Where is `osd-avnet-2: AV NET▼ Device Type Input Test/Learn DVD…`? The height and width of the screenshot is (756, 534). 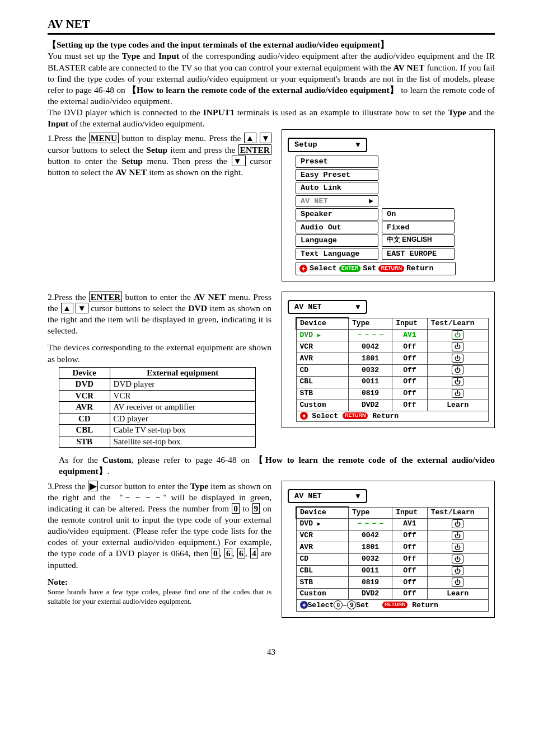
osd-avnet-2: AV NET▼ Device Type Input Test/Learn DVD… is located at coordinates (388, 550).